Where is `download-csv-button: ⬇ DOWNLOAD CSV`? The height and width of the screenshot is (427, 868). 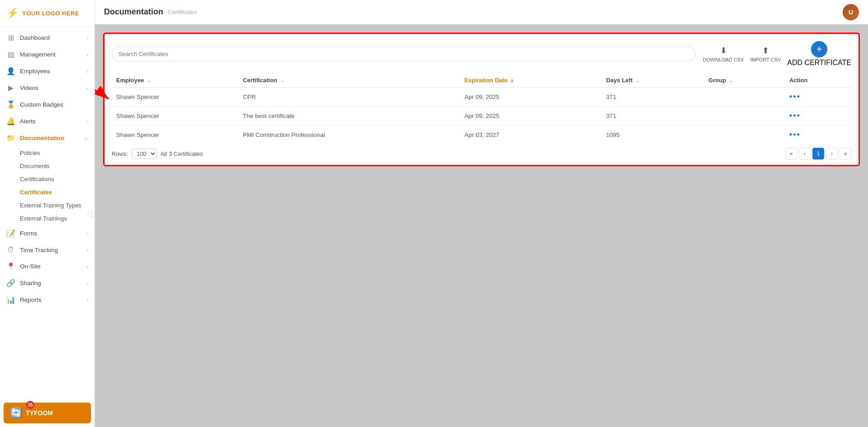 download-csv-button: ⬇ DOWNLOAD CSV is located at coordinates (723, 54).